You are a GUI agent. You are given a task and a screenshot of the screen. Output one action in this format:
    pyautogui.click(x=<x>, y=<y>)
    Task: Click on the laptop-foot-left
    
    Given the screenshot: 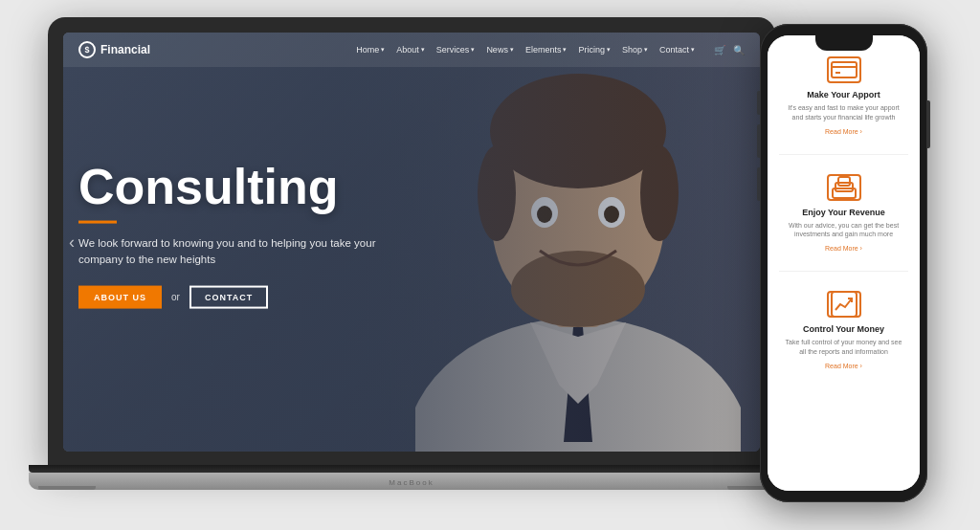 What is the action you would take?
    pyautogui.click(x=67, y=488)
    